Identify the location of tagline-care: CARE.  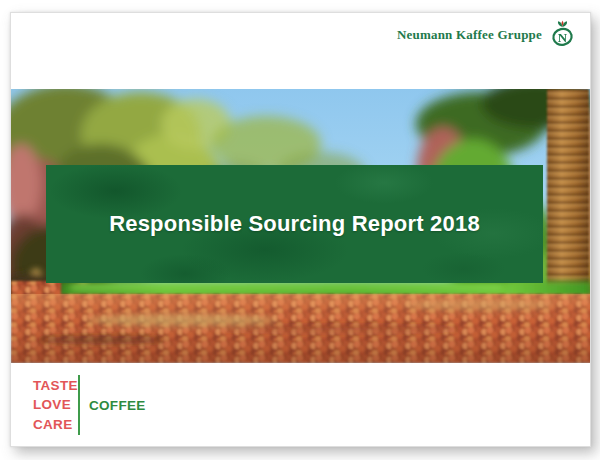
(56, 425).